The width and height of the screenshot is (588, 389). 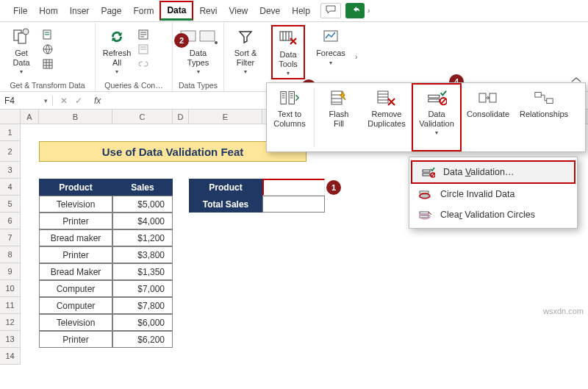 I want to click on row-2: 2, so click(x=10, y=151).